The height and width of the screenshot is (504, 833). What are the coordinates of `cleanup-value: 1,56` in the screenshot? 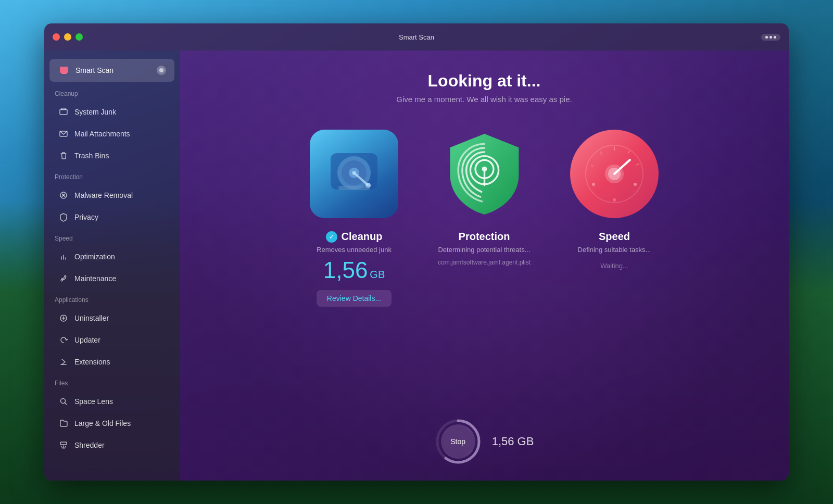 It's located at (346, 270).